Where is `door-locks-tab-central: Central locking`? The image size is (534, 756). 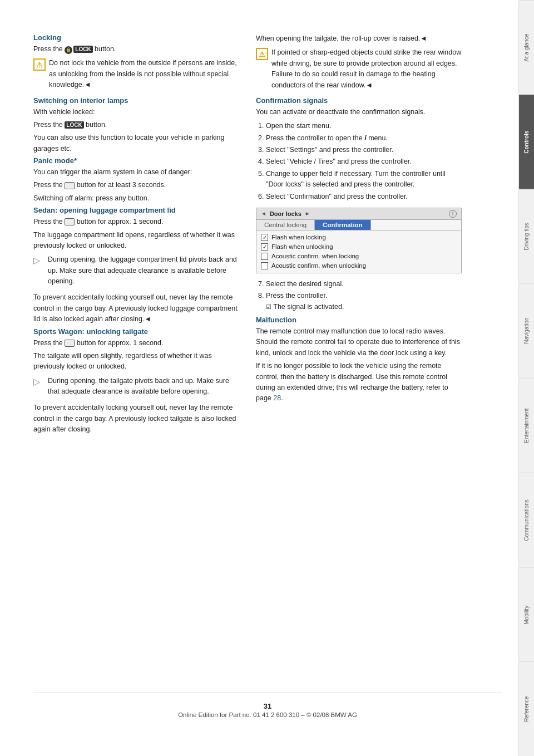
door-locks-tab-central: Central locking is located at coordinates (286, 225).